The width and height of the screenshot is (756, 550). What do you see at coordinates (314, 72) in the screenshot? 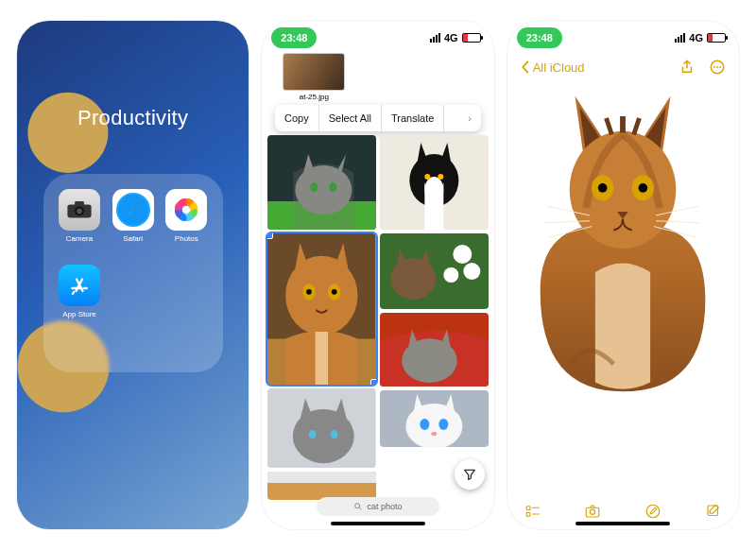
I see `file-thumb-image` at bounding box center [314, 72].